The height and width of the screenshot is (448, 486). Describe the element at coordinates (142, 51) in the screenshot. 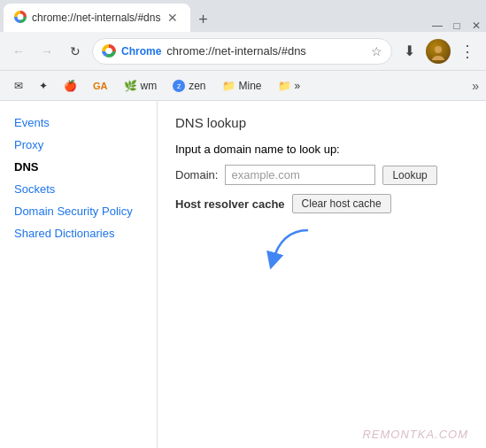

I see `chrome-brand-label: Chrome` at that location.